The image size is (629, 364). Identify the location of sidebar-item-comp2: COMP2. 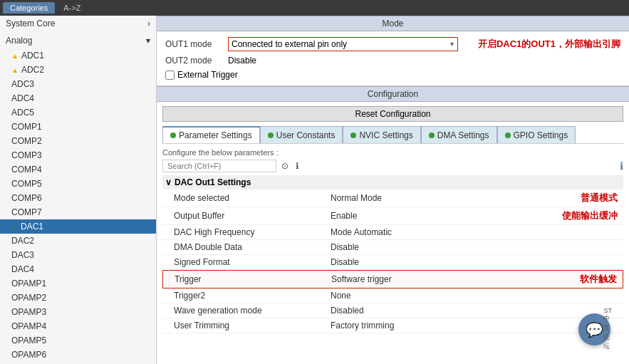
(78, 141).